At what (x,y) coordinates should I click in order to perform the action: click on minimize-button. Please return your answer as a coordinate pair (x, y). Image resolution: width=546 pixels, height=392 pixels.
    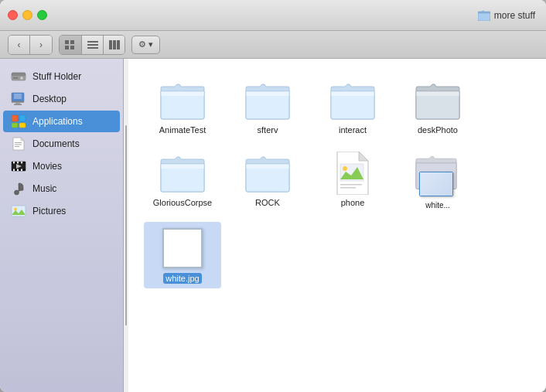
    Looking at the image, I should click on (28, 15).